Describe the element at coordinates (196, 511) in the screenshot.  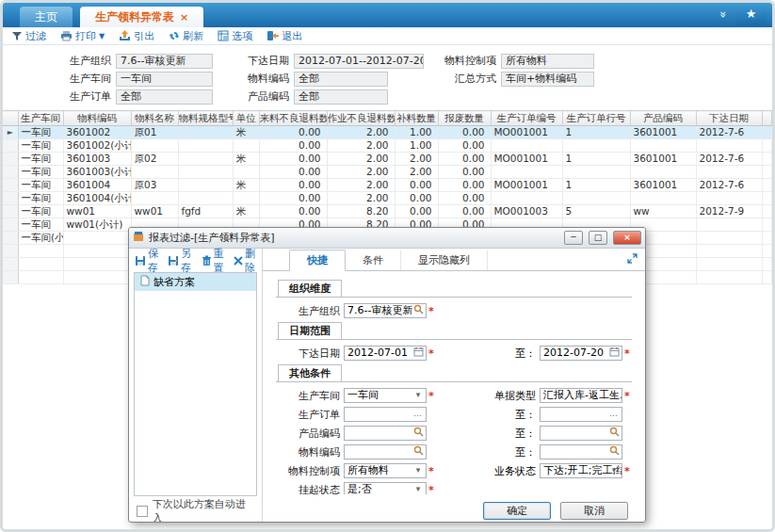
I see `auto-enter-option: 下次以此方案自动进入` at that location.